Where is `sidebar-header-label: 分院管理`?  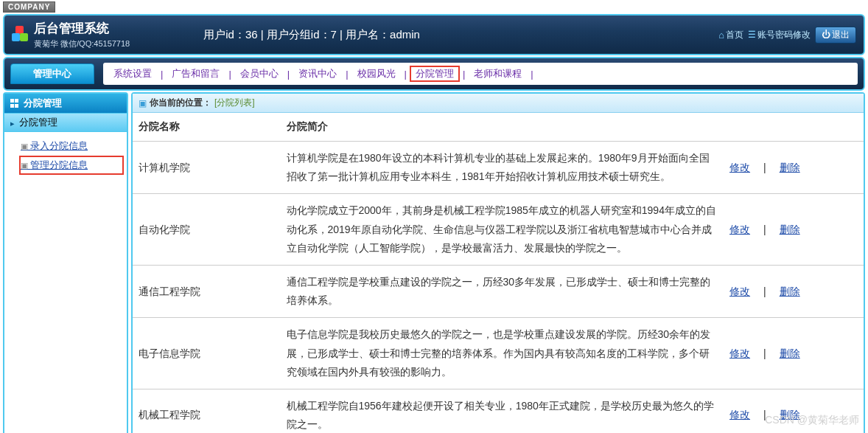
sidebar-header-label: 分院管理 is located at coordinates (43, 103).